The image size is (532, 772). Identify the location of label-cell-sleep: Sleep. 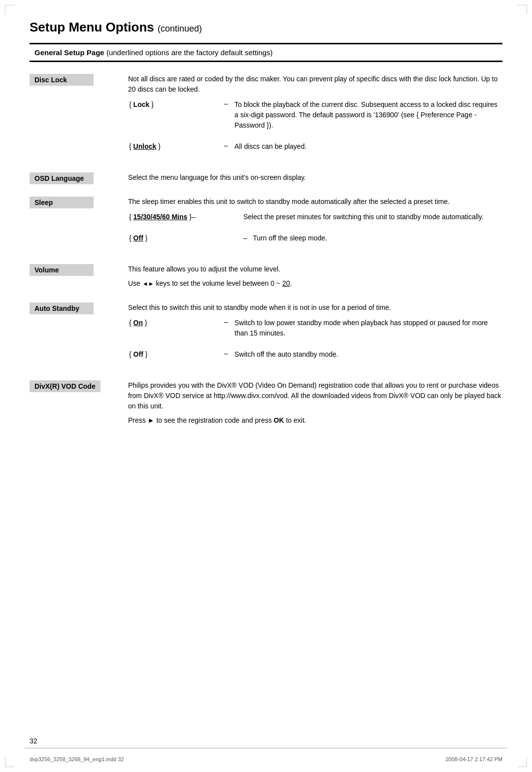
(79, 231).